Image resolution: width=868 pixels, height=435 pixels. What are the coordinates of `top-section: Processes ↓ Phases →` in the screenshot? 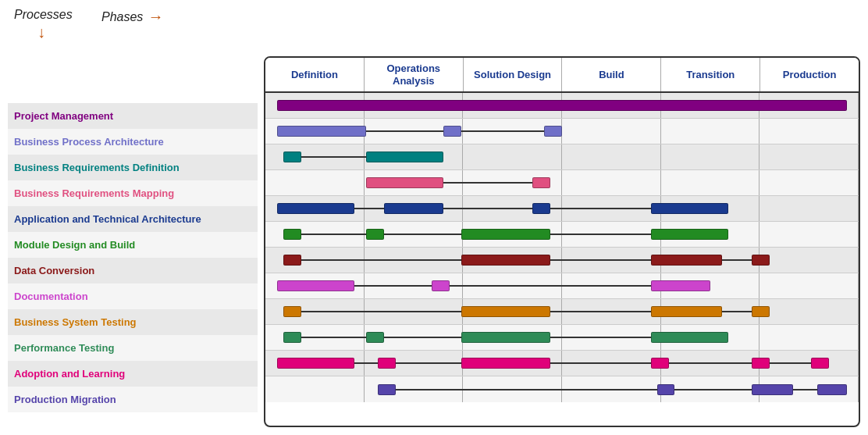 It's located at (434, 31).